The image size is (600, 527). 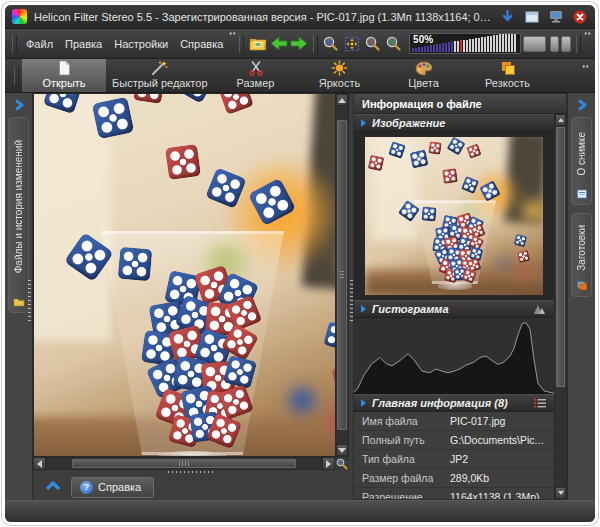 I want to click on tabbar-grip, so click(x=16, y=76).